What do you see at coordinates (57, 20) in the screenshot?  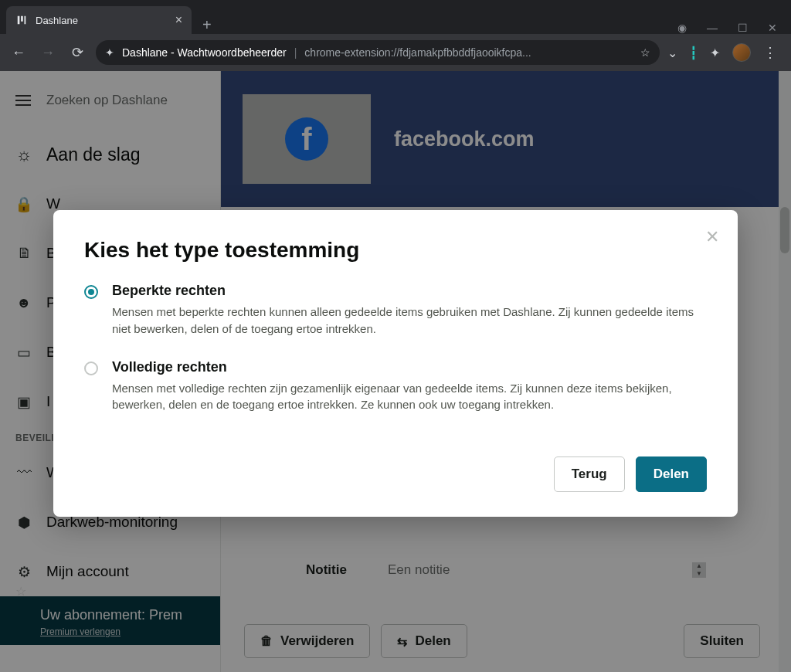 I see `tab-title: Dashlane` at bounding box center [57, 20].